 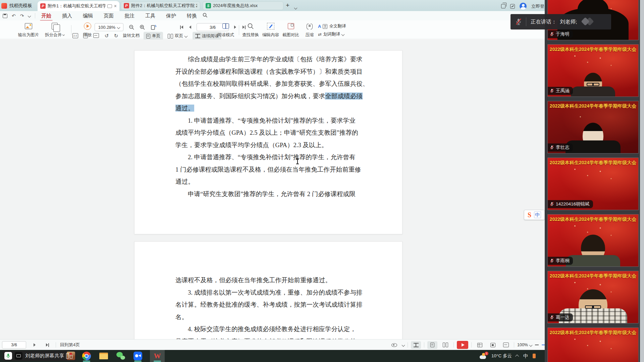 What do you see at coordinates (538, 6) in the screenshot?
I see `login-button: 立即登` at bounding box center [538, 6].